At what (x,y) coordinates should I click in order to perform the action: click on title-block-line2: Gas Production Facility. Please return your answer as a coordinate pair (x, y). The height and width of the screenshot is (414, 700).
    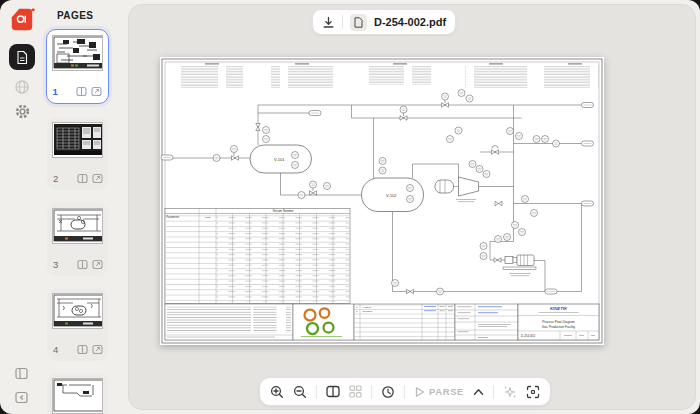
    Looking at the image, I should click on (559, 327).